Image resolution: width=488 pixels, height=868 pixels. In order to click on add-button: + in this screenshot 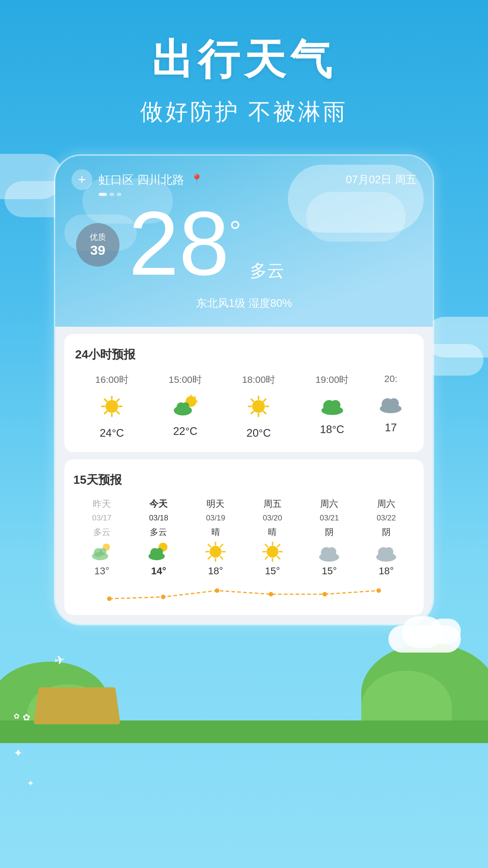, I will do `click(82, 180)`.